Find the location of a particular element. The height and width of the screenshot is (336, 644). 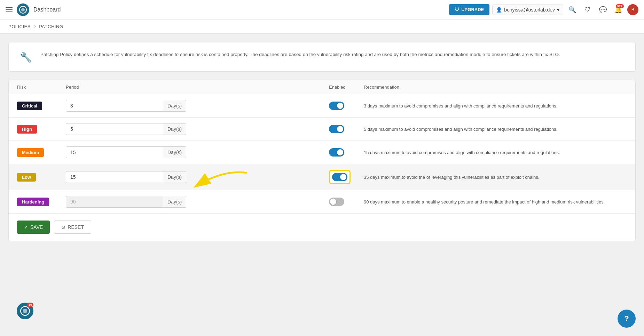

table-row: Critical Day(s) 3 days maximum to avoid … is located at coordinates (322, 106).